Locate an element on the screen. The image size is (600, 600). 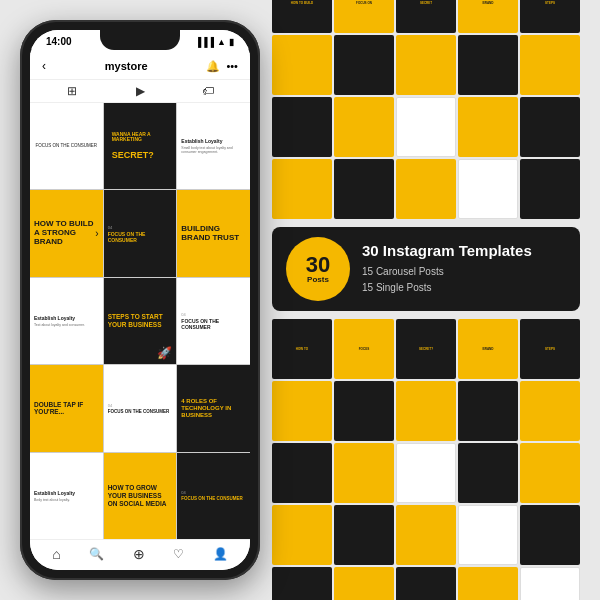
info-detail: 15 Carousel Posts 15 Single Posts is located at coordinates (447, 280).